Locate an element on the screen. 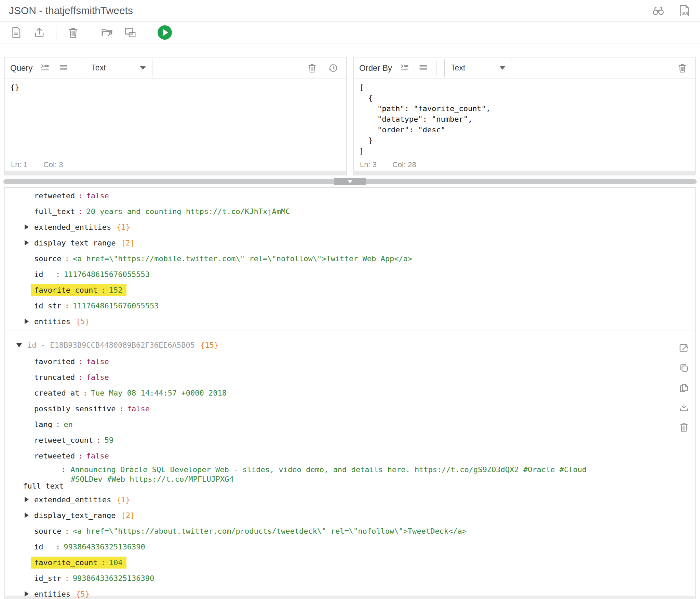  tree-row: favorite_count:104 is located at coordinates (350, 562).